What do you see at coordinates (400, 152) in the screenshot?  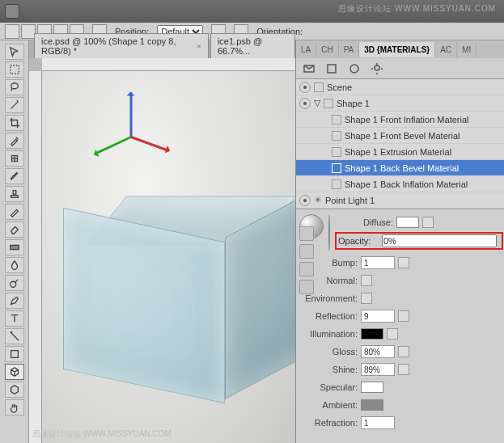 I see `tree-row-material: Shape 1 Extrusion Material` at bounding box center [400, 152].